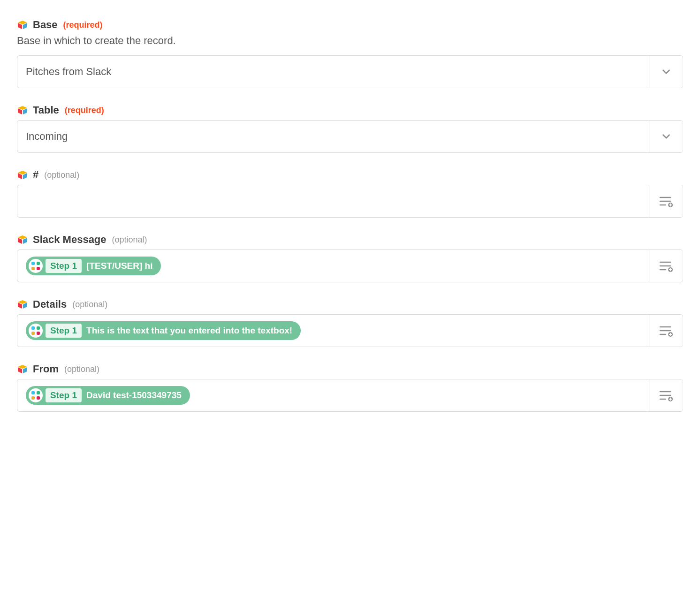 Image resolution: width=700 pixels, height=590 pixels. Describe the element at coordinates (666, 136) in the screenshot. I see `table-select-toggle` at that location.